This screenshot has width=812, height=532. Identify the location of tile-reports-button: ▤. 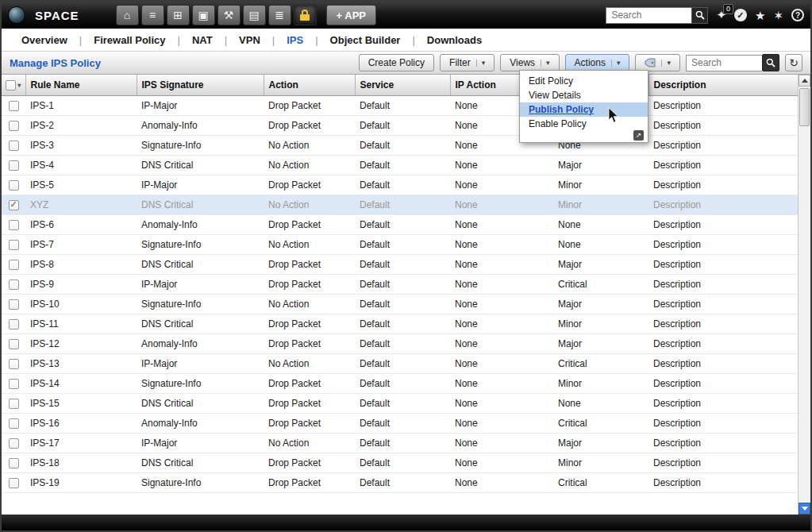
(254, 15).